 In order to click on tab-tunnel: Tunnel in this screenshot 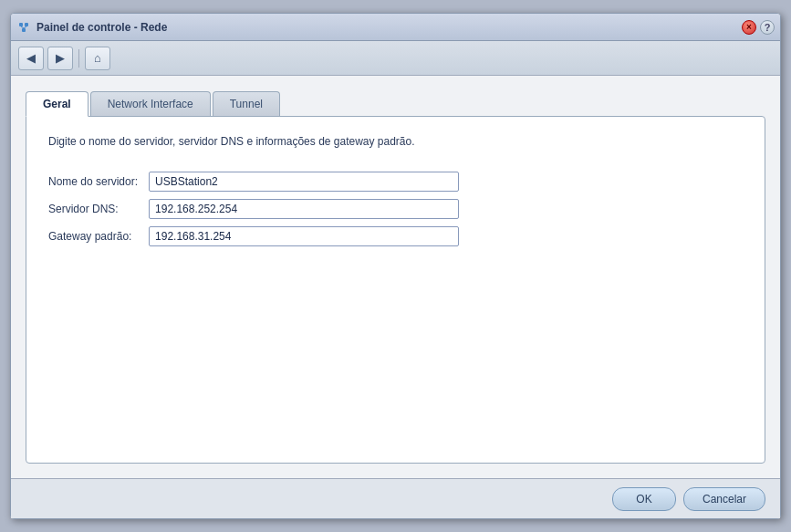, I will do `click(246, 104)`.